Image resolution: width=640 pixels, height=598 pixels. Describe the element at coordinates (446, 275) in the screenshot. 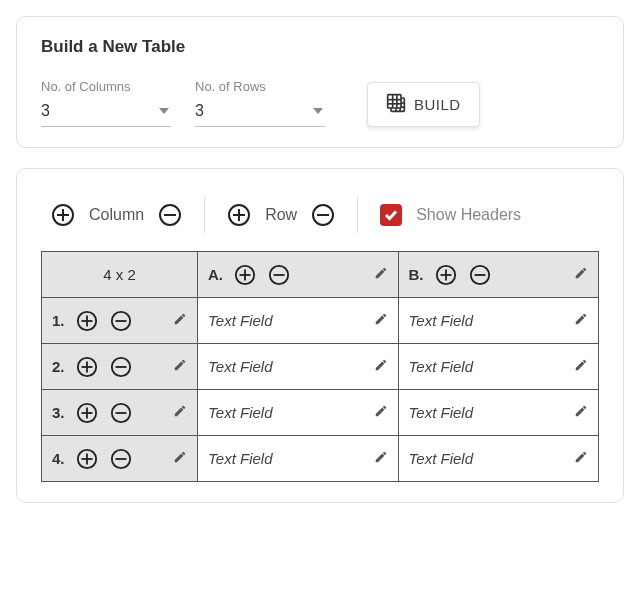

I see `add-column-b-button` at that location.